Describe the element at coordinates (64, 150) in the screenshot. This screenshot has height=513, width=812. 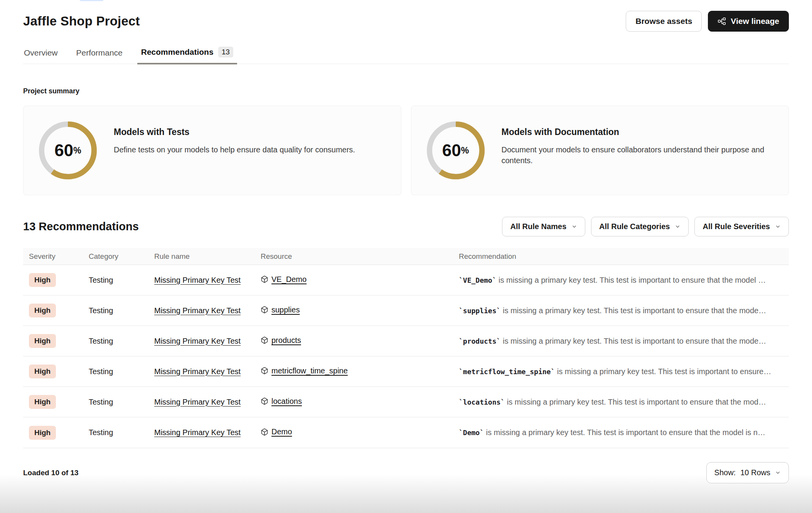
I see `donut-percent-value: 60` at that location.